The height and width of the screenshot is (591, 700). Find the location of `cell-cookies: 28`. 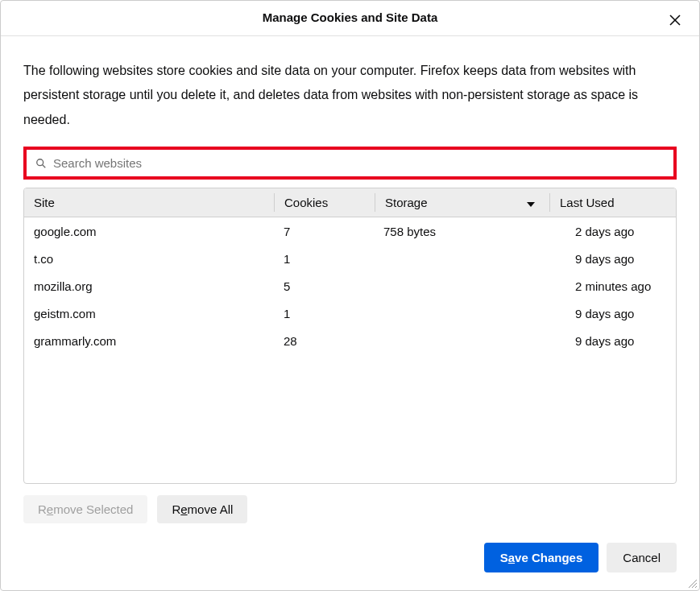

cell-cookies: 28 is located at coordinates (324, 341).